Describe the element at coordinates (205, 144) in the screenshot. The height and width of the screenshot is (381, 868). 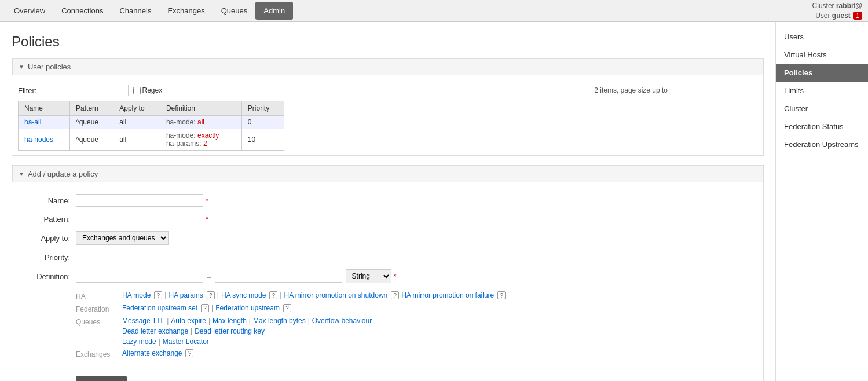
I see `row2-def-val2: 2` at that location.